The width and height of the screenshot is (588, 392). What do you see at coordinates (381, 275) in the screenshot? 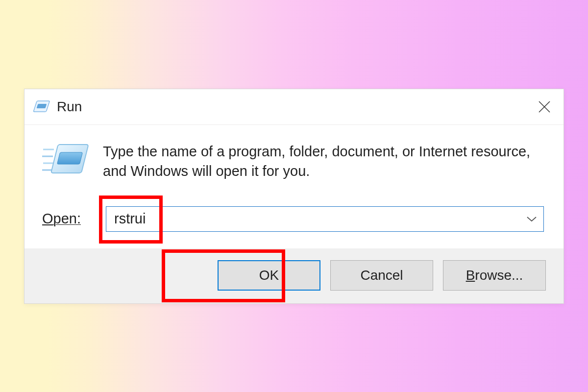
I see `cancel-label: Cancel` at bounding box center [381, 275].